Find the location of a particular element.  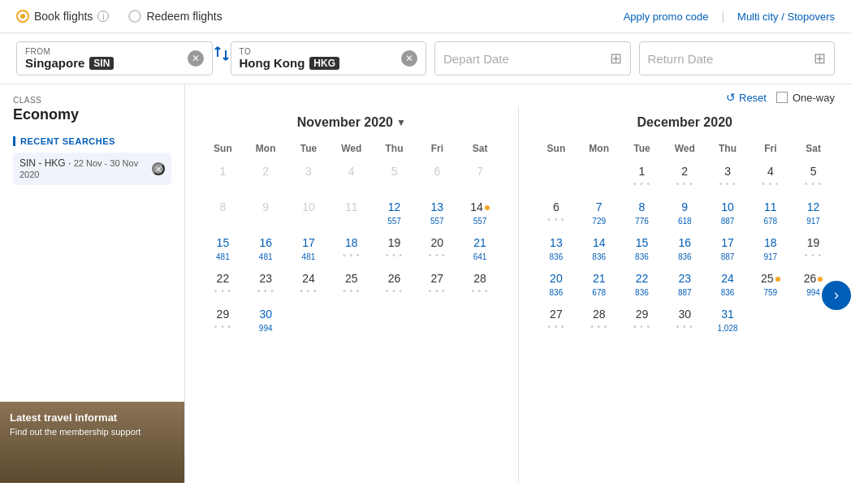

calendar-day-cell: 11678 is located at coordinates (770, 214).